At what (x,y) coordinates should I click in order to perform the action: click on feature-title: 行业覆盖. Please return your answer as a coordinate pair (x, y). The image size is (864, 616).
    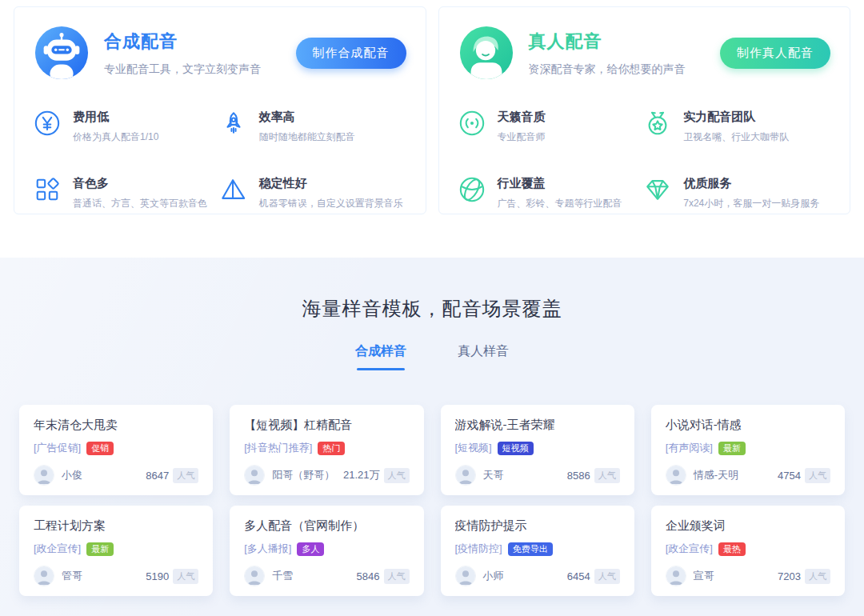
    Looking at the image, I should click on (560, 184).